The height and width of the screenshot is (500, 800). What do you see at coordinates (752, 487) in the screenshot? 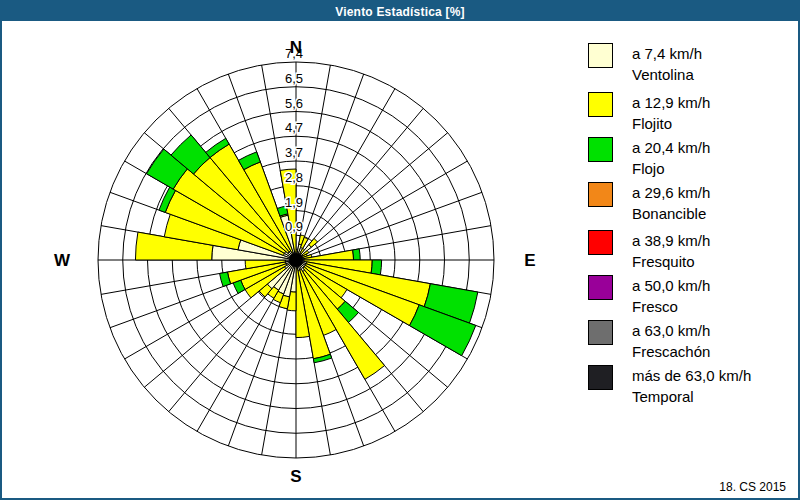
I see `footer-credit: 18. CS 2015` at bounding box center [752, 487].